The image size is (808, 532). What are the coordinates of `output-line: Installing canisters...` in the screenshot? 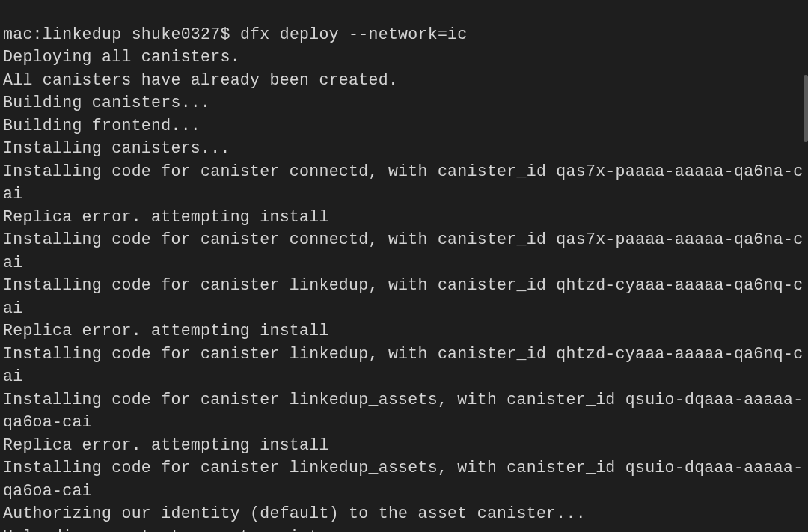 It's located at (404, 148).